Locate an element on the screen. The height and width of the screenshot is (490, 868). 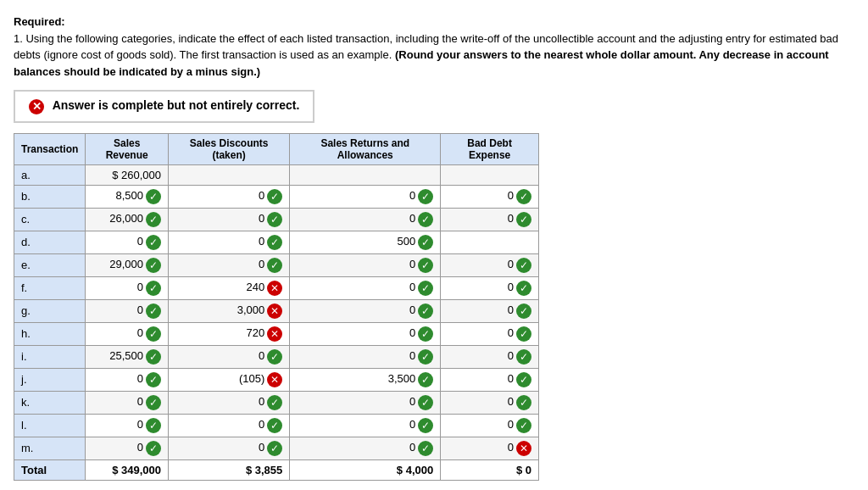
transaction-id: m. is located at coordinates (50, 448).